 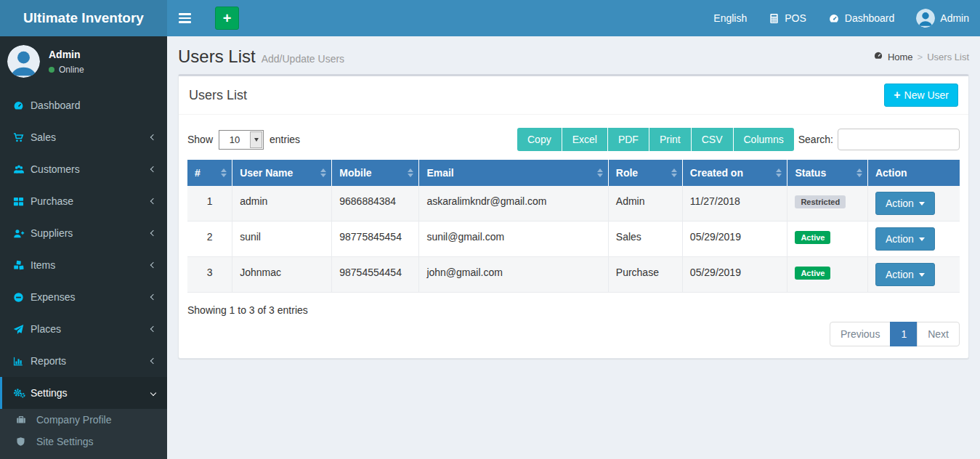 What do you see at coordinates (67, 54) in the screenshot?
I see `sidebar-user-name: Admin` at bounding box center [67, 54].